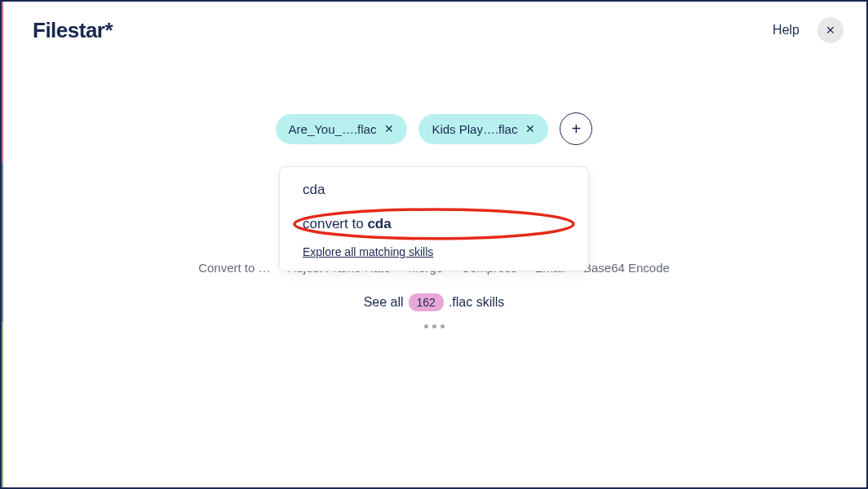 This screenshot has height=489, width=868. What do you see at coordinates (109, 30) in the screenshot?
I see `brand-star-icon: *` at bounding box center [109, 30].